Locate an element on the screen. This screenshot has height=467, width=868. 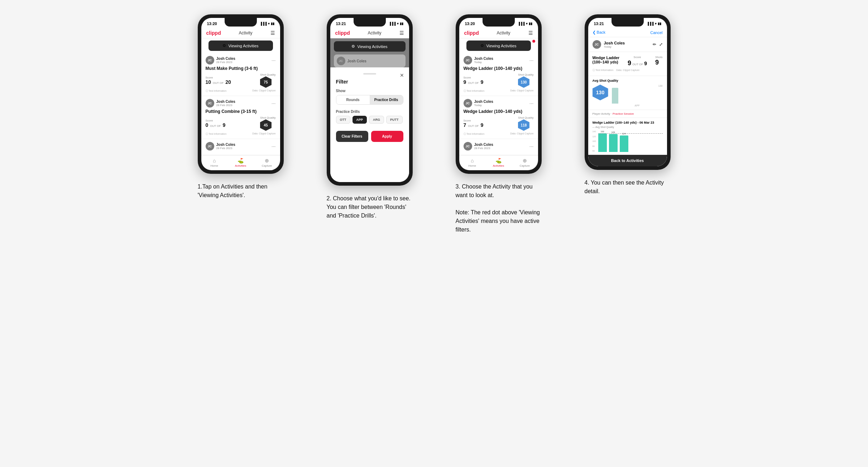
phone-screen-1: 13:20 ▐▐▐ ▾ ▮▮ clippd Activity ☰ ⚙ Viewi… is located at coordinates (241, 94).